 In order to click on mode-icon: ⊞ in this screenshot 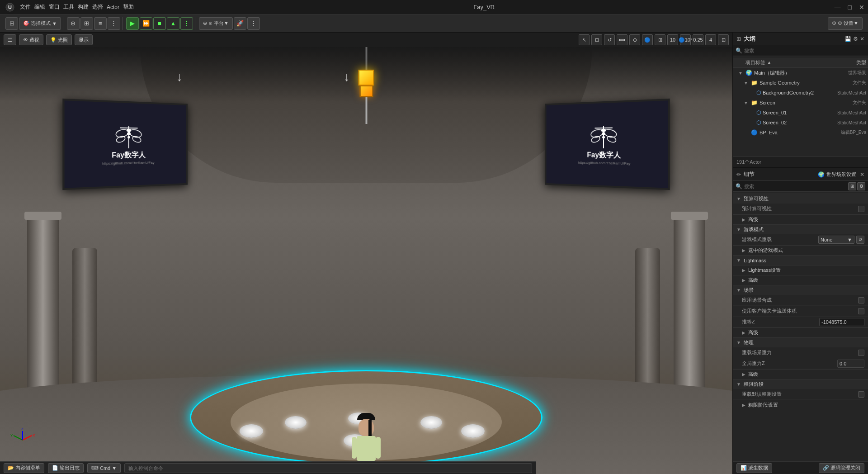, I will do `click(12, 24)`.